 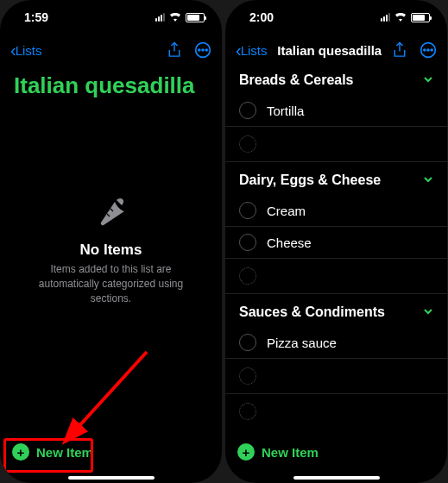 What do you see at coordinates (337, 50) in the screenshot?
I see `navbar: ‹ Lists Italian quesadilla` at bounding box center [337, 50].